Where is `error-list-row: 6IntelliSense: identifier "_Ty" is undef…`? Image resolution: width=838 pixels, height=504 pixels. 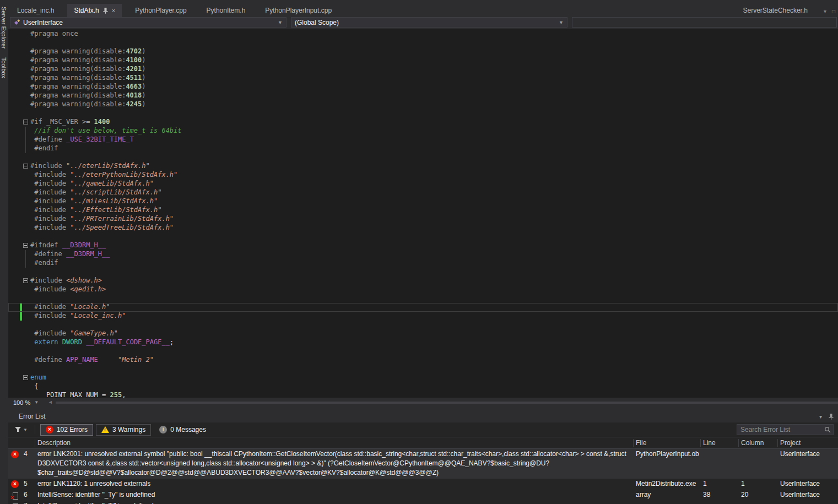
error-list-row: 6IntelliSense: identifier "_Ty" is undef… is located at coordinates (423, 495).